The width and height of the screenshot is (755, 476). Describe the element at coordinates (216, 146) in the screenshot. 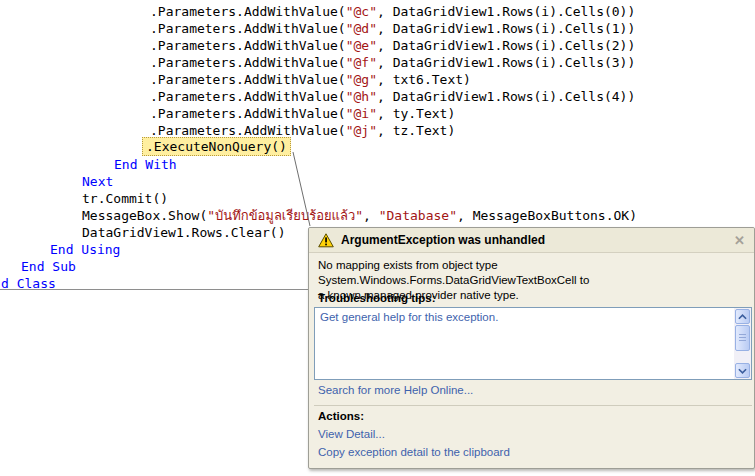

I see `highlighted-statement: .ExecuteNonQuery()` at that location.